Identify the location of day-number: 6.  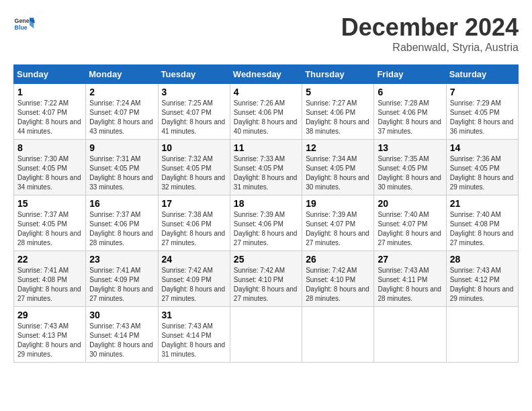
(410, 92).